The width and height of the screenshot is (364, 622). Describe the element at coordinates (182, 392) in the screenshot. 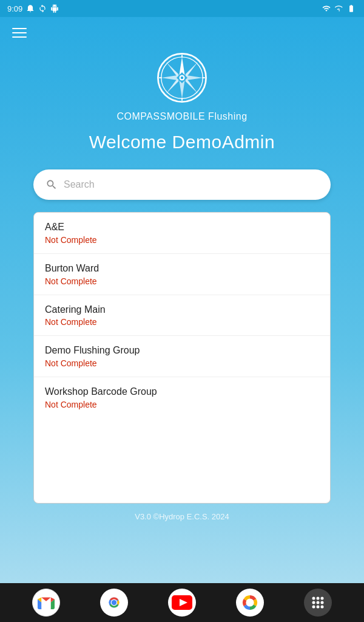

I see `list-item-name: Workshop Barcode Group` at that location.